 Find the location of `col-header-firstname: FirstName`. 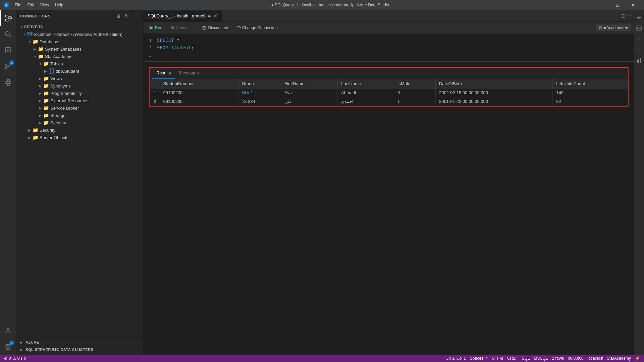

col-header-firstname: FirstName is located at coordinates (309, 84).